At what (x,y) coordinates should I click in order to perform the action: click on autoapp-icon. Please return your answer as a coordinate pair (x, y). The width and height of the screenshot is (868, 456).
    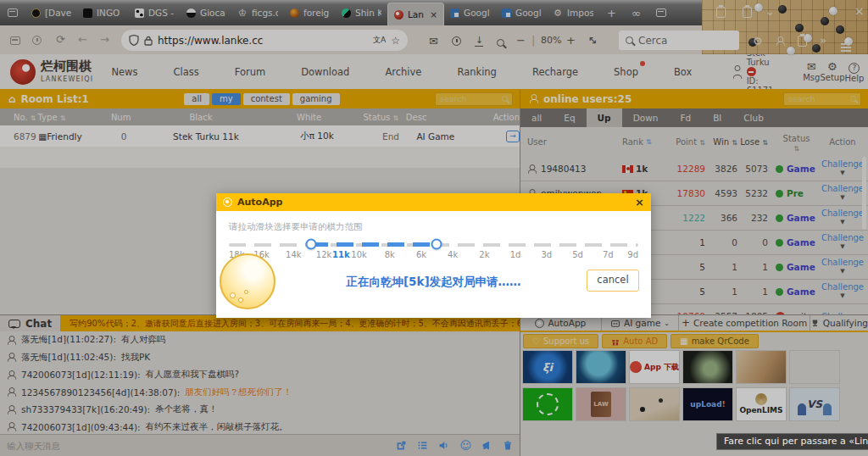
    Looking at the image, I should click on (227, 202).